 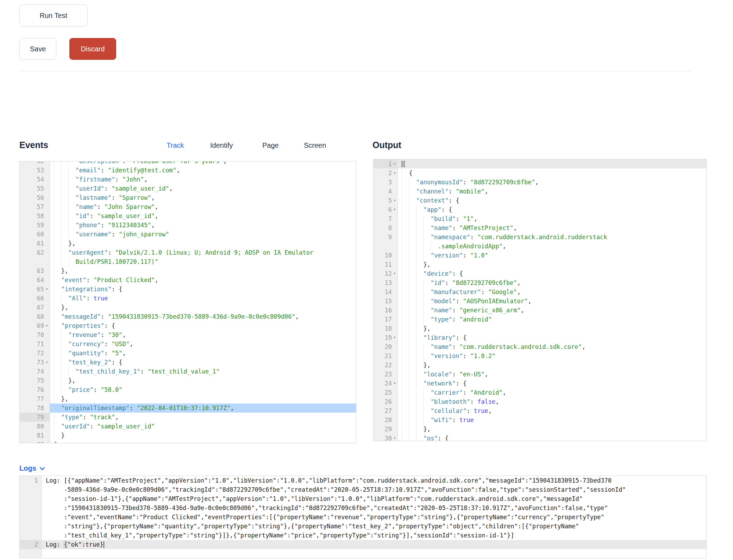 I want to click on code-token: "version", so click(x=447, y=356).